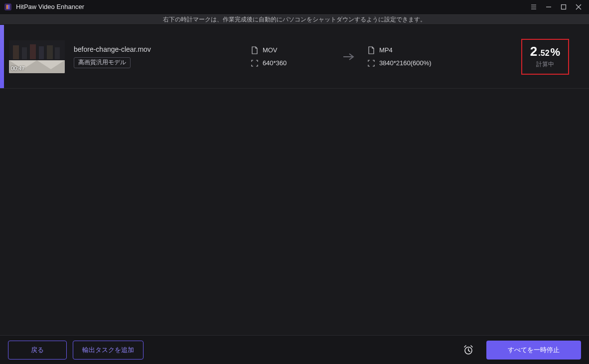  Describe the element at coordinates (406, 63) in the screenshot. I see `target-resolution: 3840*2160(600%)` at that location.